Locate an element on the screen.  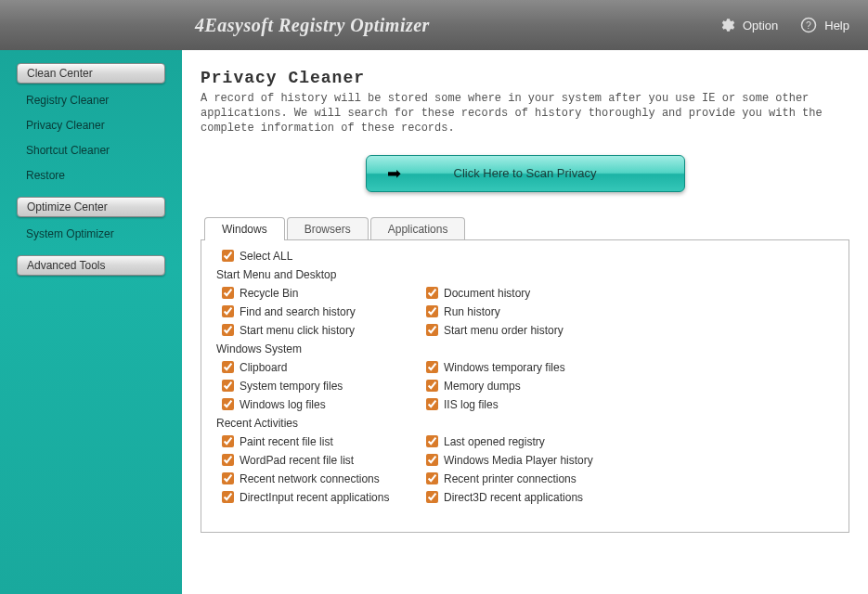
scan-privacy-button: ➡ Click Here to Scan Privacy is located at coordinates (525, 174).